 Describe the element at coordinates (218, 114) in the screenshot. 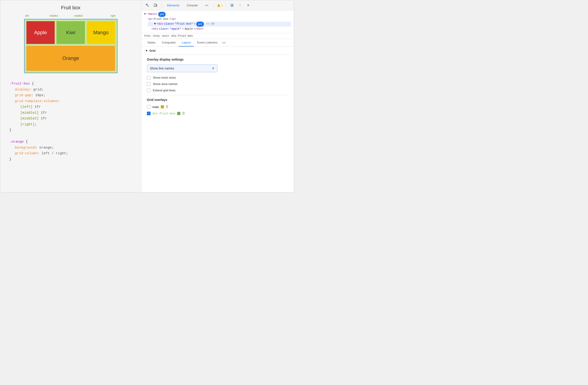

I see `overlay-row-fruitbox: div.fruit-box ⠿` at that location.